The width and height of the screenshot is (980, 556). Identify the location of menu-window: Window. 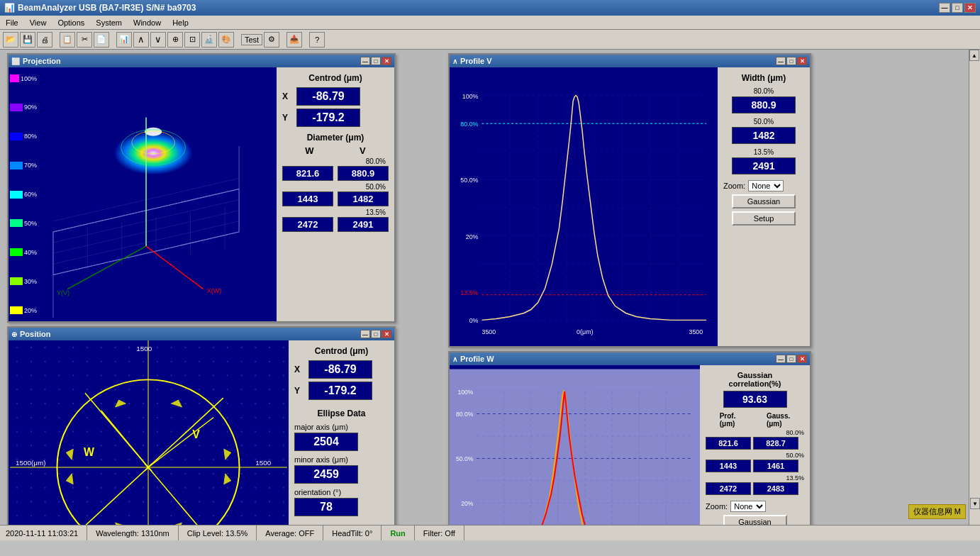
(147, 23).